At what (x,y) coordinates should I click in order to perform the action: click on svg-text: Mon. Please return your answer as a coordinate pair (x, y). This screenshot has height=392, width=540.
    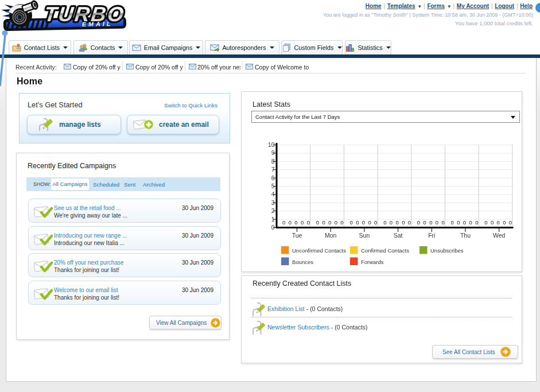
    Looking at the image, I should click on (331, 235).